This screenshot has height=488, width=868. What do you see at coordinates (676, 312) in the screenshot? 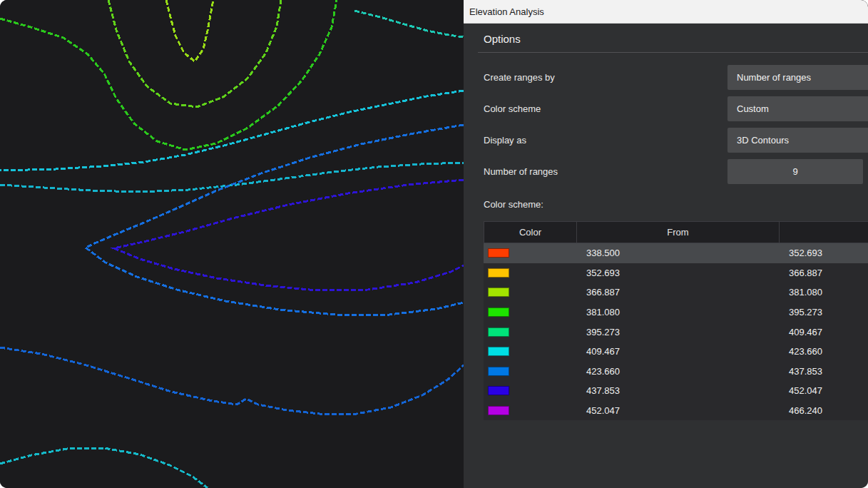
I see `table-row: 381.080 395.273` at bounding box center [676, 312].